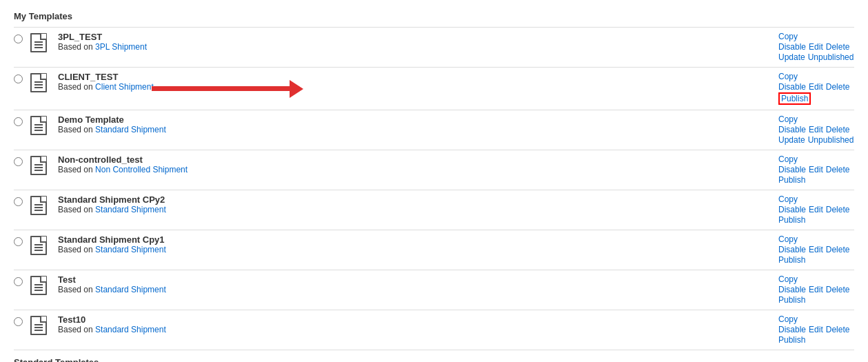  I want to click on update-link-demo_template: Update, so click(791, 140).